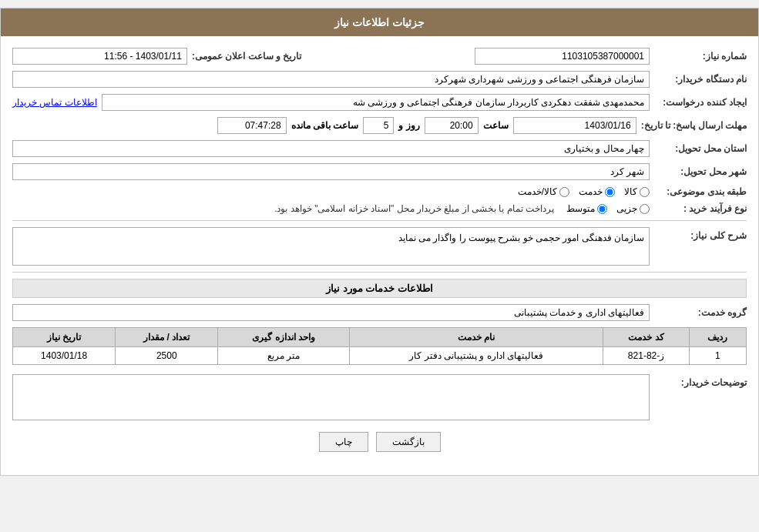 The image size is (759, 532). I want to click on radio-khedmat-label: خدمت, so click(590, 192).